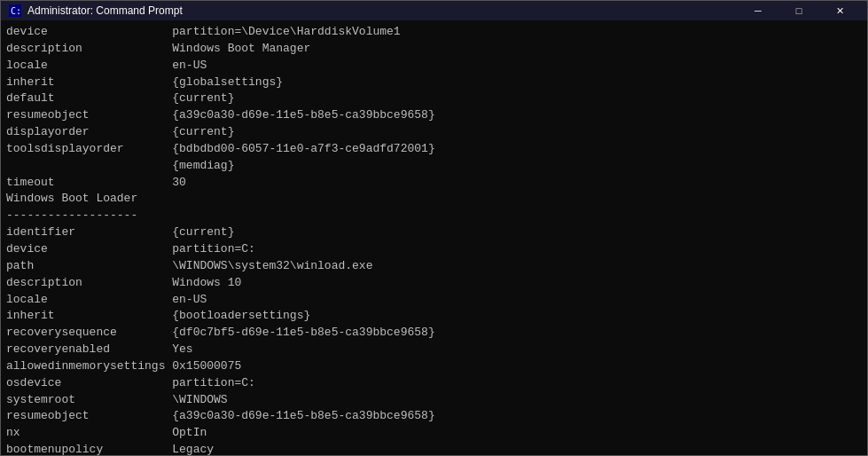  I want to click on console-line: path \WINDOWS\system32\winload.exe, so click(434, 266).